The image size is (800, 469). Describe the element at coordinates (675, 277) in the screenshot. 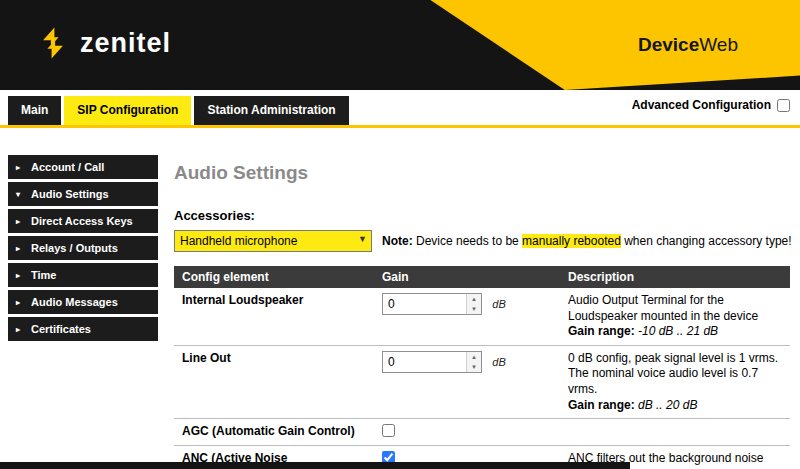

I see `column-header-description: Description` at that location.